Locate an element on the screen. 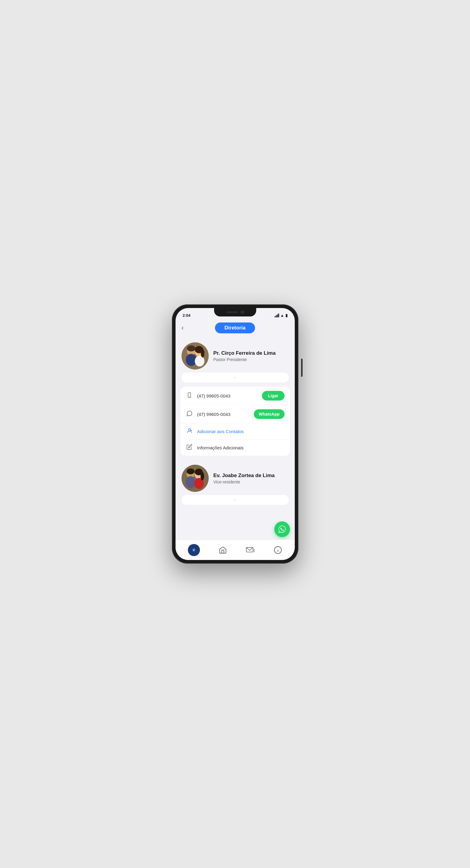 This screenshot has width=470, height=868. speaker is located at coordinates (232, 312).